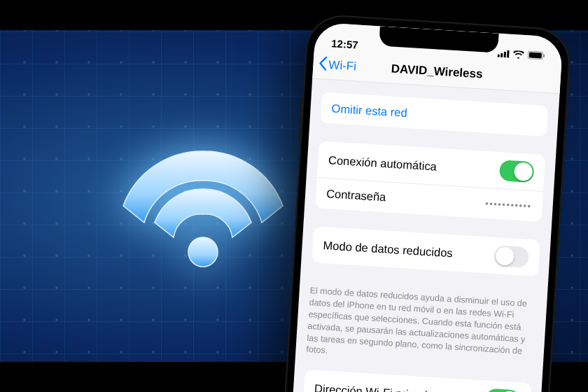 Image resolution: width=588 pixels, height=392 pixels. I want to click on group-private-address: Dirección Wi-Fi privada, so click(417, 381).